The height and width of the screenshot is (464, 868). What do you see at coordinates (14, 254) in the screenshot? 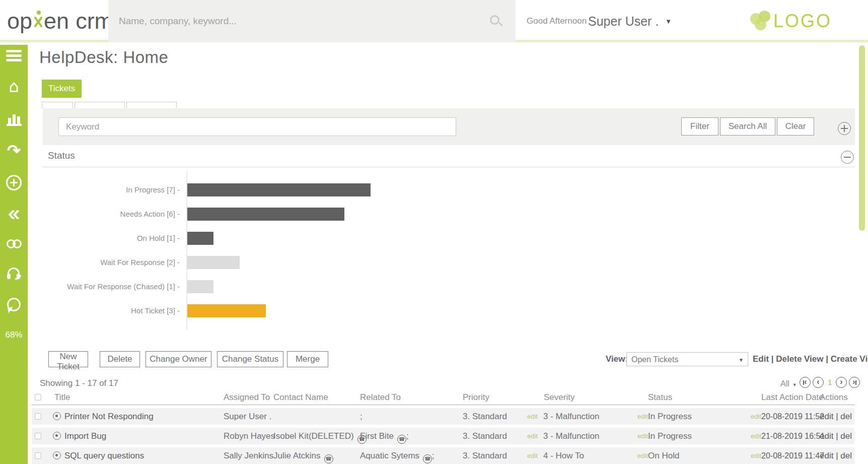
I see `sidebar-nav: ⌂ ↷ « 68%` at bounding box center [14, 254].